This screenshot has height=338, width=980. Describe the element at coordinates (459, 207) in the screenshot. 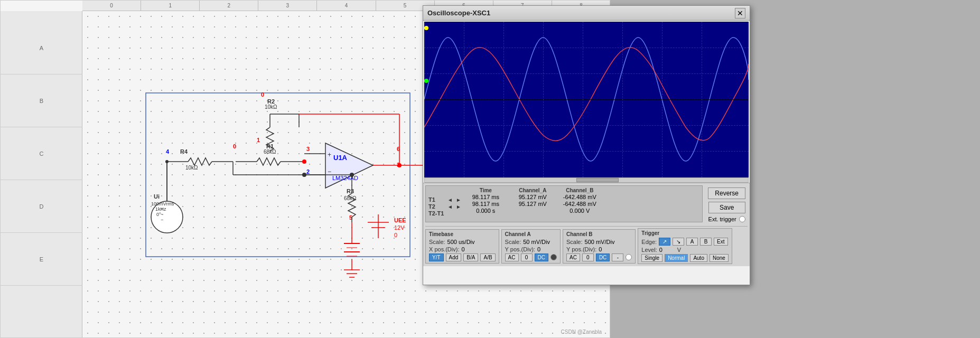

I see `t2-right-arrow: ►` at that location.